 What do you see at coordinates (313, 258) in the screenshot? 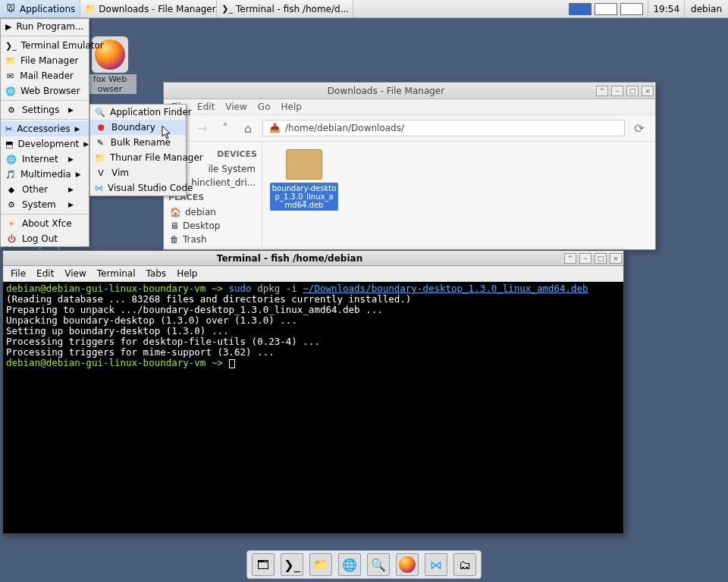
I see `terminal-titlebar: Terminal - fish /home/debian ^ – □ ×` at bounding box center [313, 258].